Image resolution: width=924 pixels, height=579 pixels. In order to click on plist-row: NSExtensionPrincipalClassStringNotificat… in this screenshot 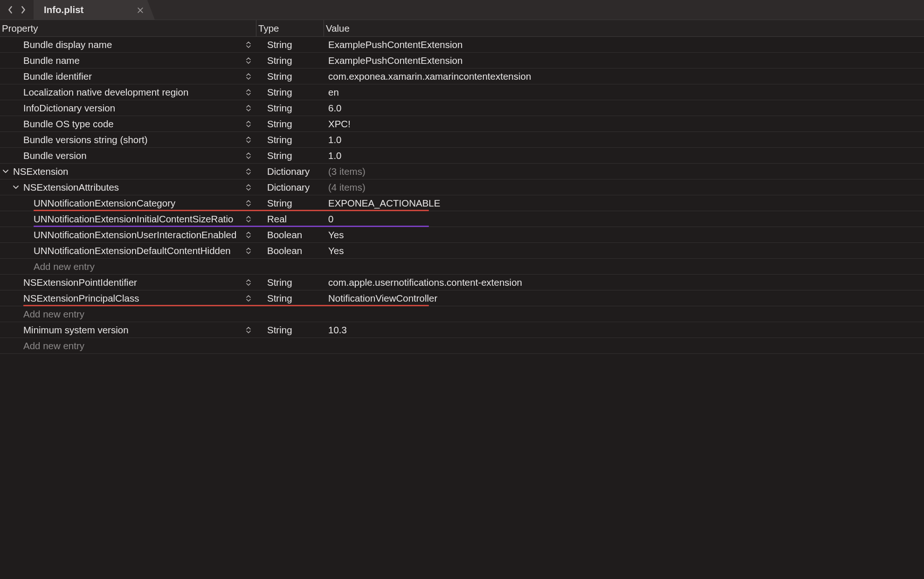, I will do `click(462, 298)`.